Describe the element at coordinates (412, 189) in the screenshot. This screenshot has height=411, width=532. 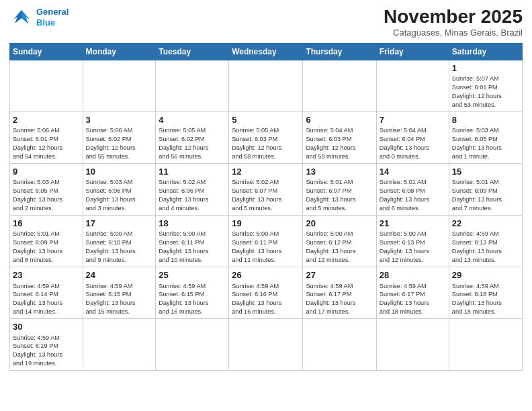
I see `calendar-cell: 14Sunrise: 5:01 AMSunset: 6:08 PMDayligh…` at that location.